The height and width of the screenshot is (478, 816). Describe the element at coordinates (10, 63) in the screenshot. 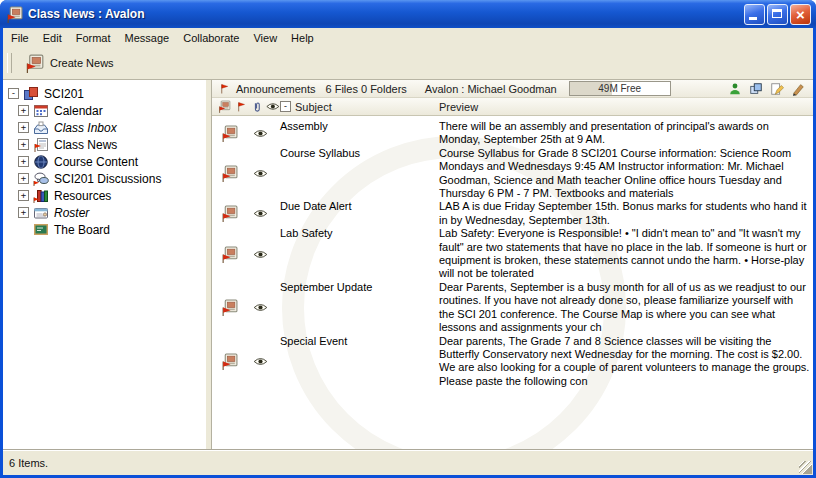

I see `toolbar-grip` at that location.